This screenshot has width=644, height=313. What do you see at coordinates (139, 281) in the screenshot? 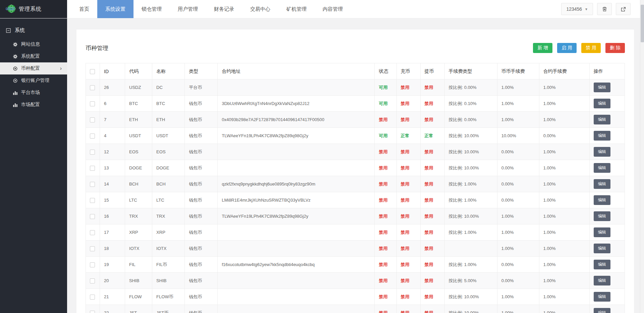
I see `cell-code: SHIB` at bounding box center [139, 281].